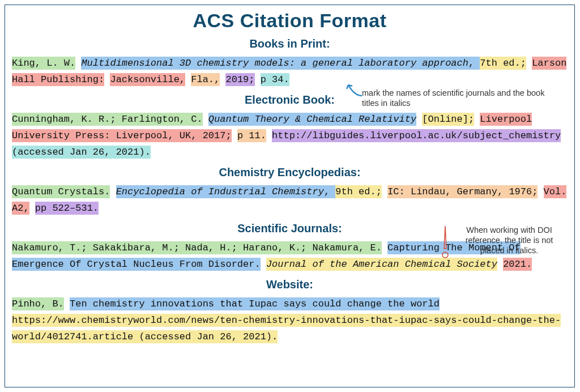 The width and height of the screenshot is (580, 392). I want to click on book-title: Quantum Theory & Chemical Relativity, so click(313, 119).